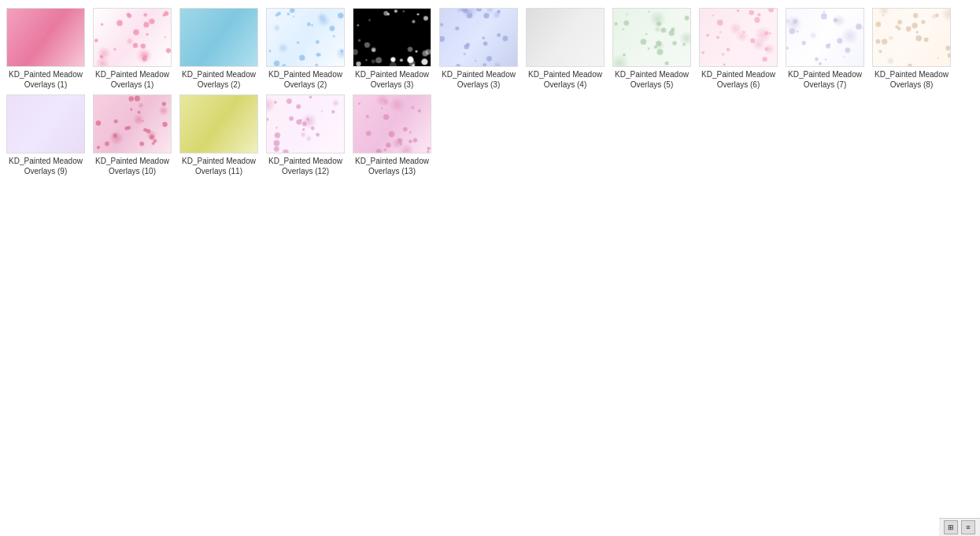 This screenshot has width=980, height=536. Describe the element at coordinates (825, 49) in the screenshot. I see `thumbnail-item-10: KD_Painted Meadow Overlays (7)` at that location.